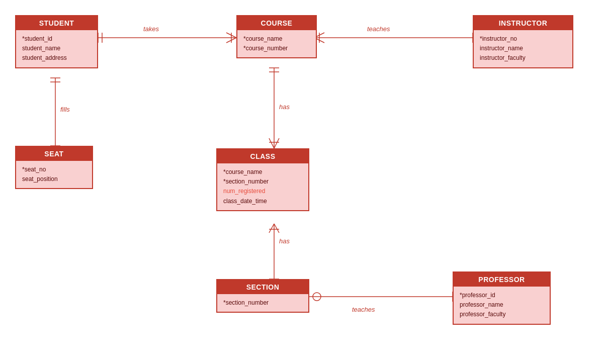 The width and height of the screenshot is (604, 364). What do you see at coordinates (285, 241) in the screenshot?
I see `label-has-class-section: has` at bounding box center [285, 241].